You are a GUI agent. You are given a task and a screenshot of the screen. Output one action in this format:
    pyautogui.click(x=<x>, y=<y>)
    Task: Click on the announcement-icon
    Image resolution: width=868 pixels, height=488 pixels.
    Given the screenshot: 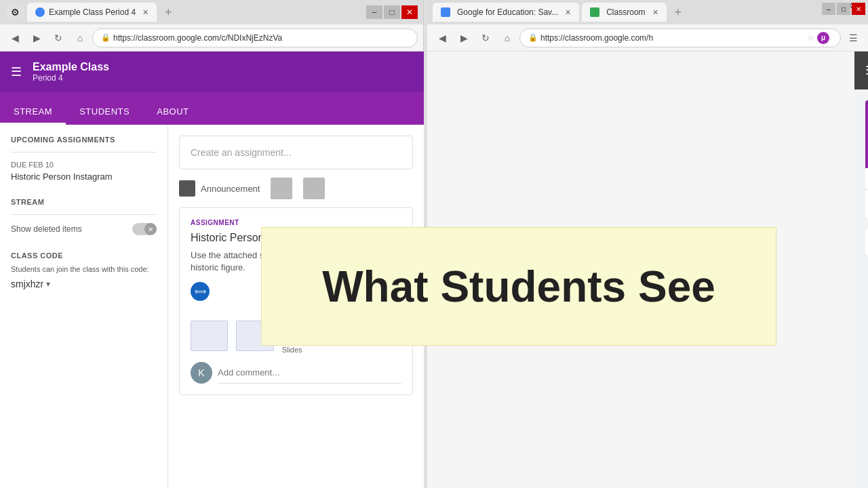 What is the action you would take?
    pyautogui.click(x=187, y=188)
    